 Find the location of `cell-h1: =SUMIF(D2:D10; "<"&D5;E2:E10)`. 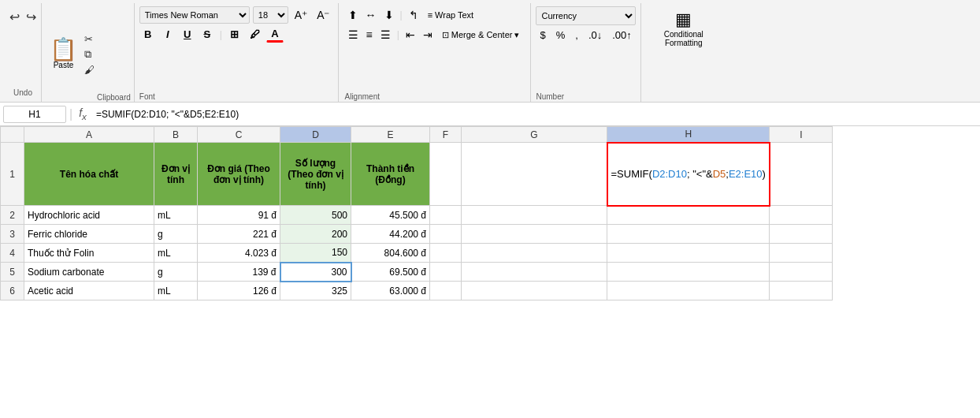

cell-h1: =SUMIF(D2:D10; "<"&D5;E2:E10) is located at coordinates (689, 174).